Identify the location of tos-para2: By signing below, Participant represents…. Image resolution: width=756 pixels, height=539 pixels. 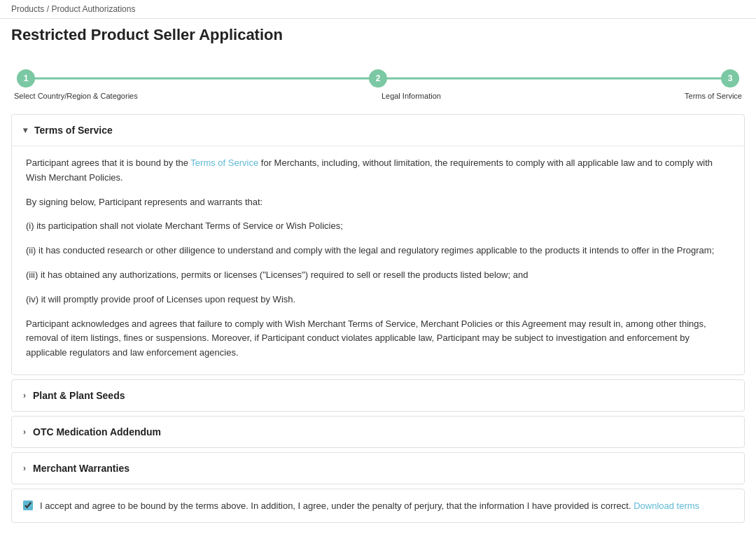
(378, 203).